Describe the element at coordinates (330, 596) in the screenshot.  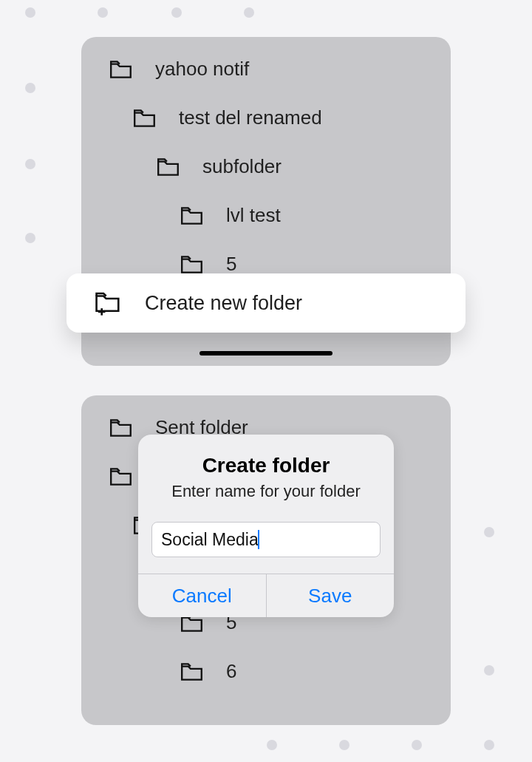
I see `save-button: Save` at that location.